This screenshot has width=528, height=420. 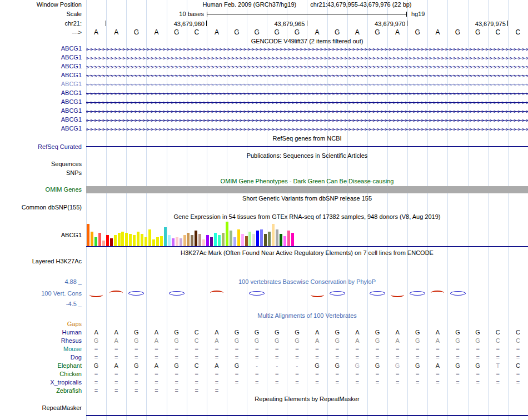 I want to click on snps-label: SNPs, so click(x=43, y=173).